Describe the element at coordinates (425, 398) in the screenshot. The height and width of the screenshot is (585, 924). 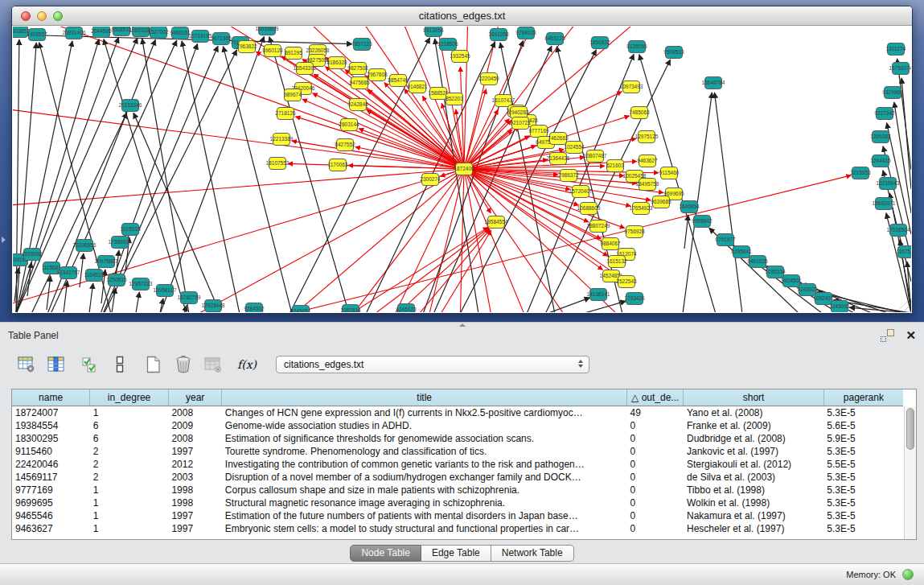
I see `column-header: title` at that location.